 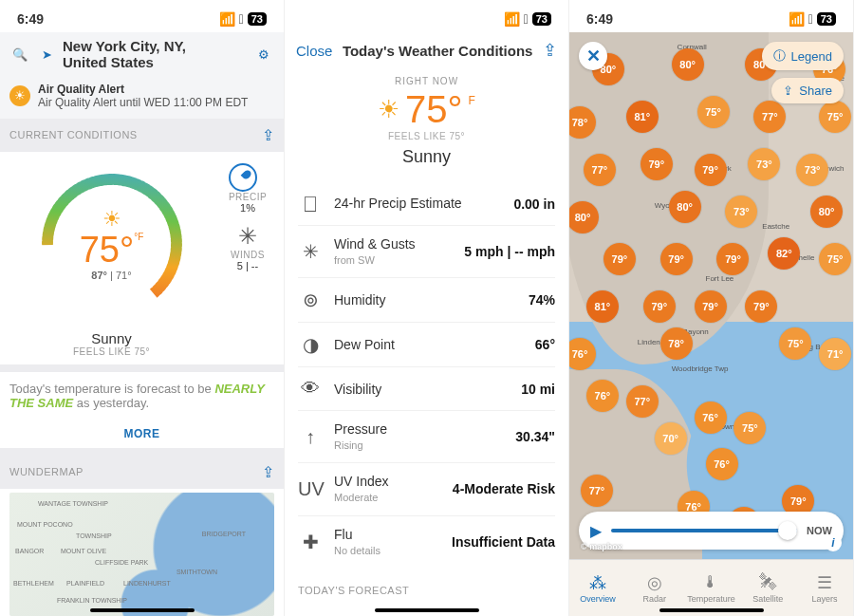 I want to click on right-now-block: RIGHT NOW ☀ 75° F FEELS LIKE 75° Sunny, so click(x=427, y=123).